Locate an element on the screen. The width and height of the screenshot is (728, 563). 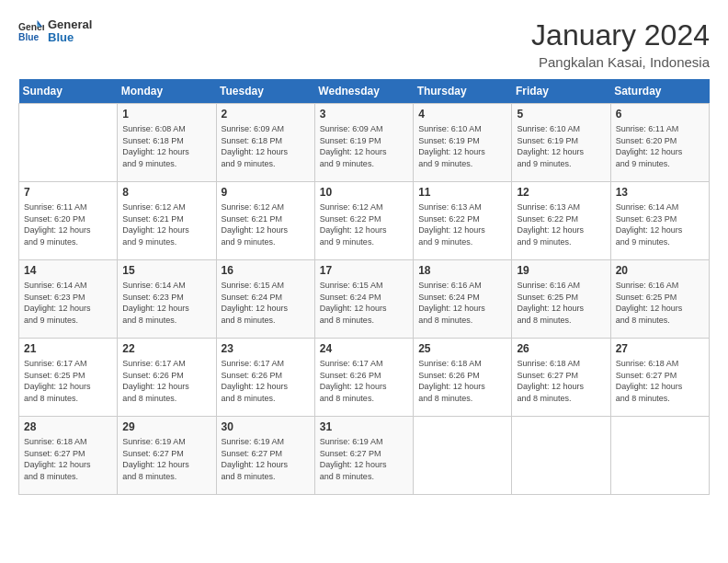
day-info: Sunrise: 6:18 AM Sunset: 6:26 PM Dayligh… is located at coordinates (462, 381).